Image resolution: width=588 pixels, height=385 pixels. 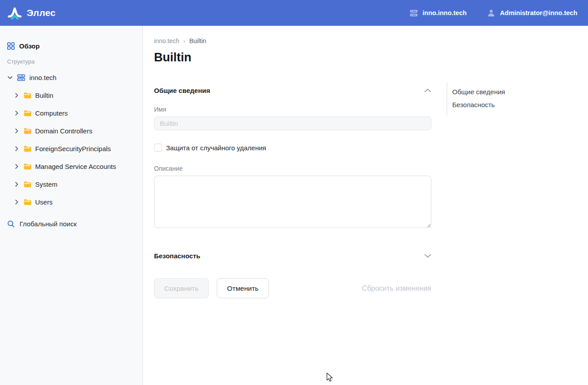 I want to click on tree-node-label: Domain Controllers, so click(x=64, y=131).